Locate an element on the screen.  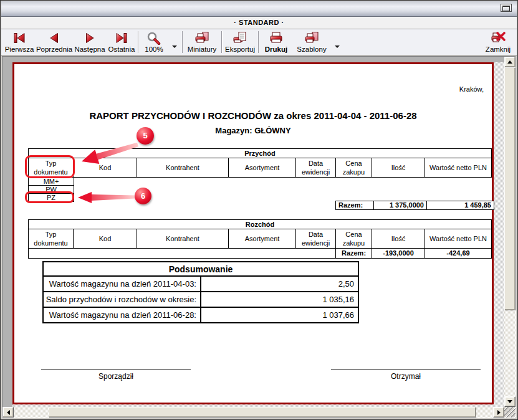
scroll-left-button is located at coordinates (8, 413).